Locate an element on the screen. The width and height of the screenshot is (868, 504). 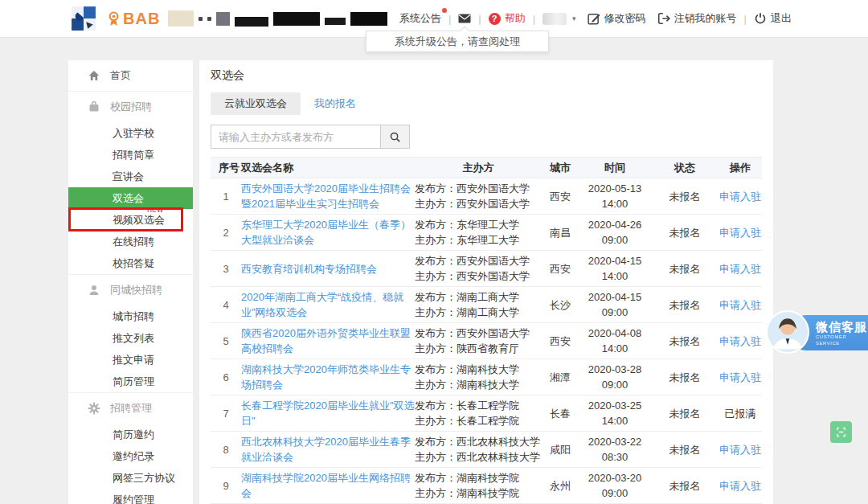
logout-icon is located at coordinates (664, 18).